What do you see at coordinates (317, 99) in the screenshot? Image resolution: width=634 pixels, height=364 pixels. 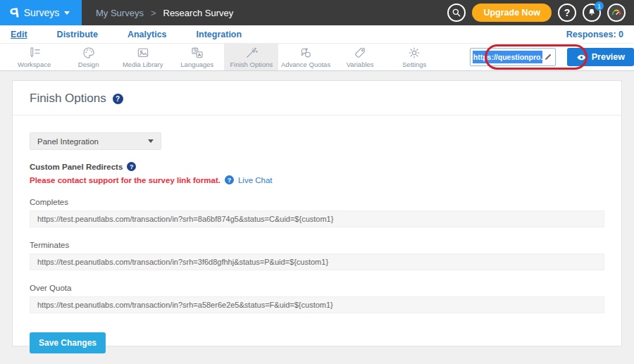 I see `card-header: Finish Options ?` at bounding box center [317, 99].